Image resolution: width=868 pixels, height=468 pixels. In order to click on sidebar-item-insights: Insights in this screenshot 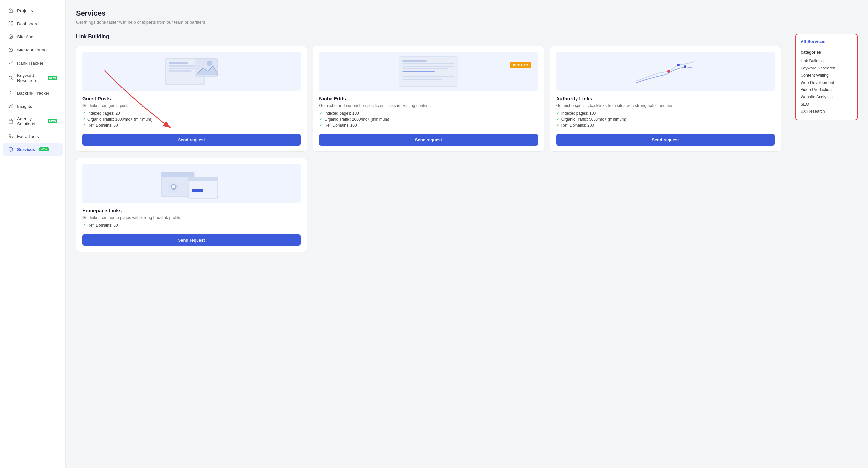, I will do `click(33, 106)`.